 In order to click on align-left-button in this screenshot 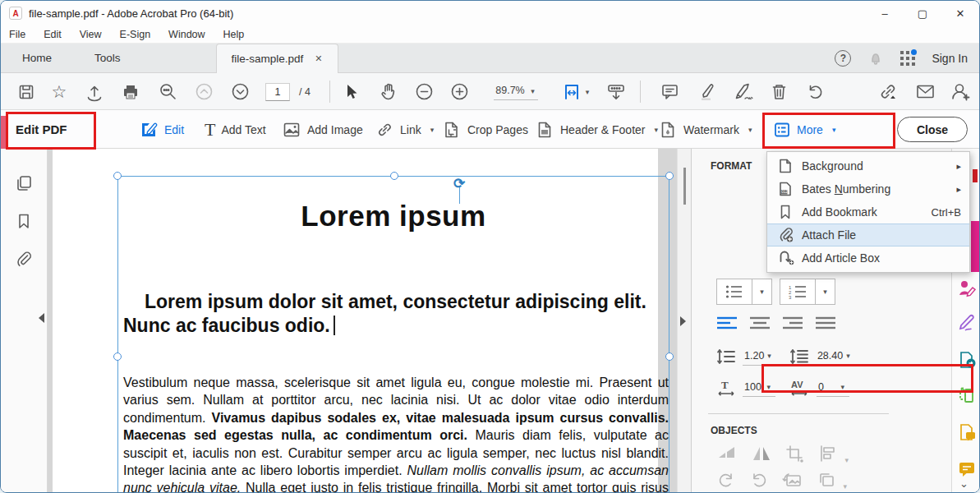, I will do `click(727, 325)`.